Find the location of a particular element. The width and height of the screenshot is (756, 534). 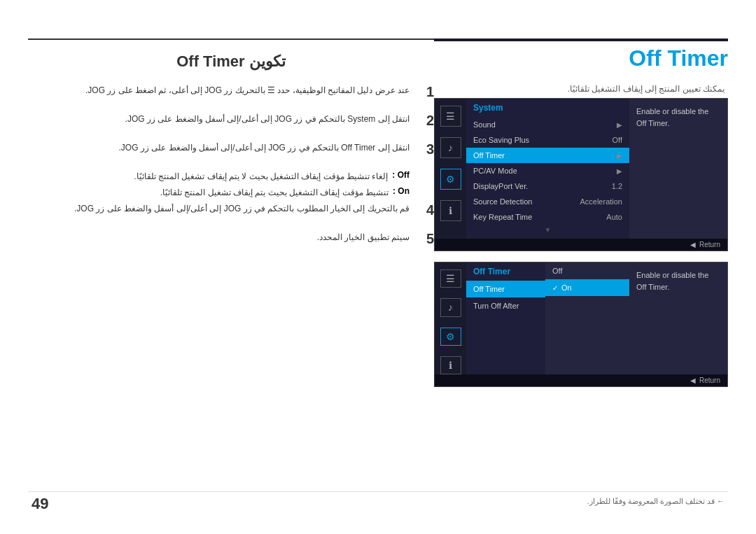

screen-2-icon-sound: ♪ is located at coordinates (451, 307).